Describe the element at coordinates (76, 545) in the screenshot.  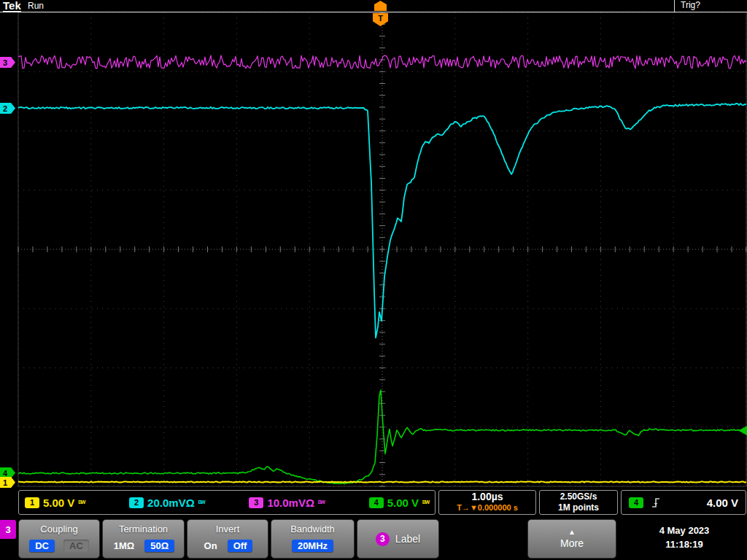
I see `coupling-ac-option: AC` at that location.